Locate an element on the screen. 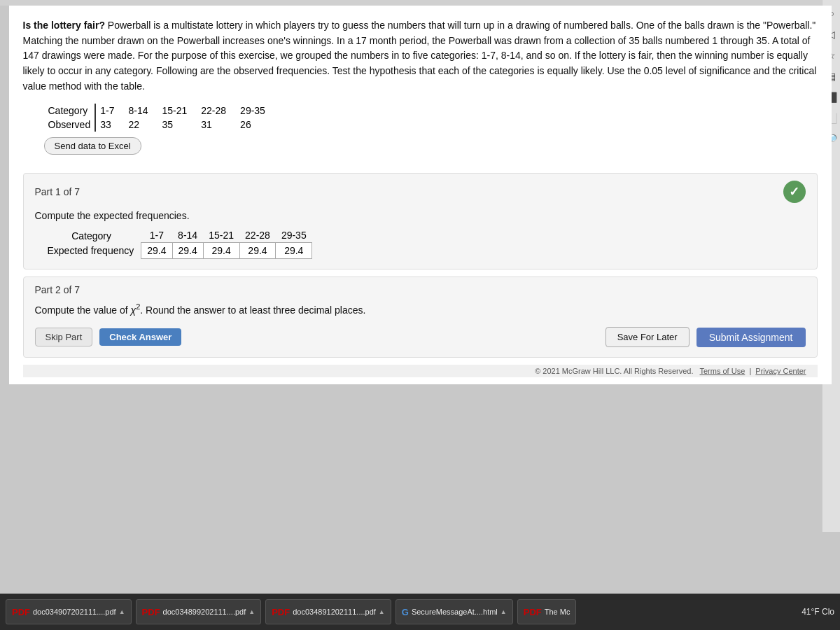 This screenshot has height=630, width=840. expected-freq-label: Expected frequency is located at coordinates (92, 251).